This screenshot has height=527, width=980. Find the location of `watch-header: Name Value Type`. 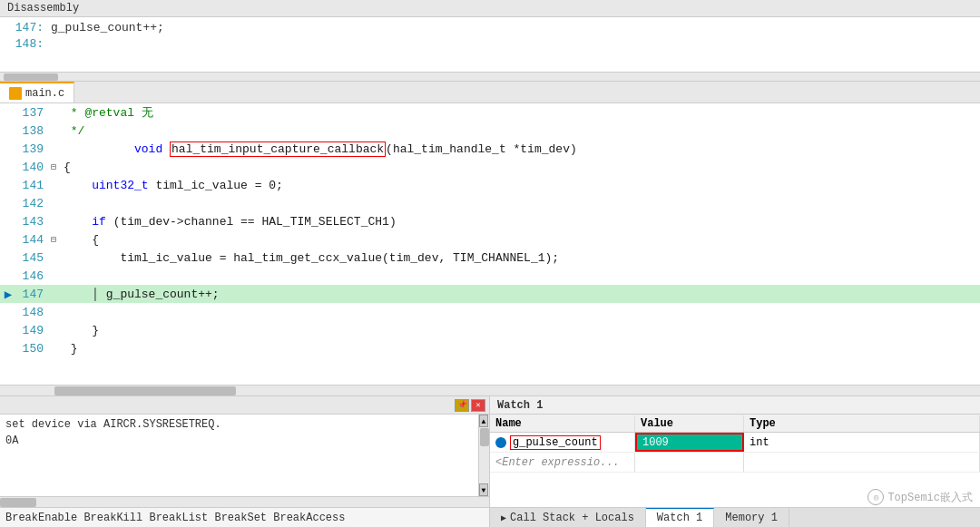

watch-header: Name Value Type is located at coordinates (735, 424).